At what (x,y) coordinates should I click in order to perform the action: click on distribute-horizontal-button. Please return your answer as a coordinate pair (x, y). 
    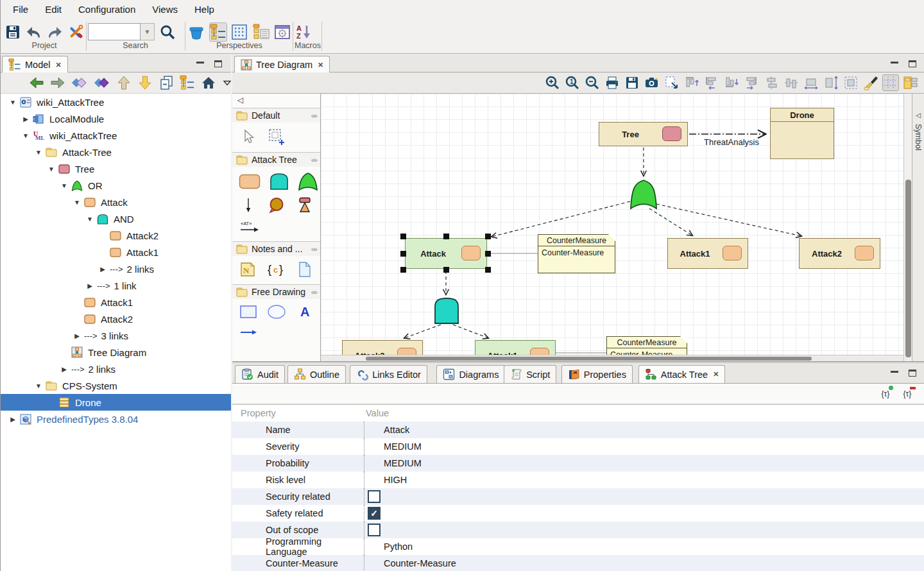
    Looking at the image, I should click on (791, 83).